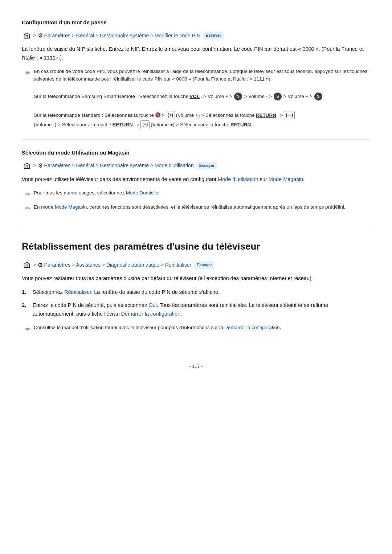 Image resolution: width=392 pixels, height=554 pixels. I want to click on breadcrumb-item-3: Gestionnaire système, so click(124, 36).